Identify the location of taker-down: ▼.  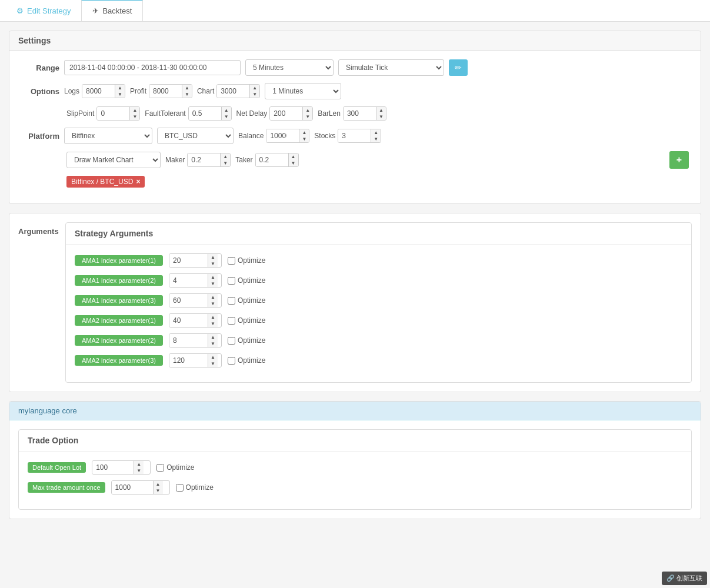
(294, 163).